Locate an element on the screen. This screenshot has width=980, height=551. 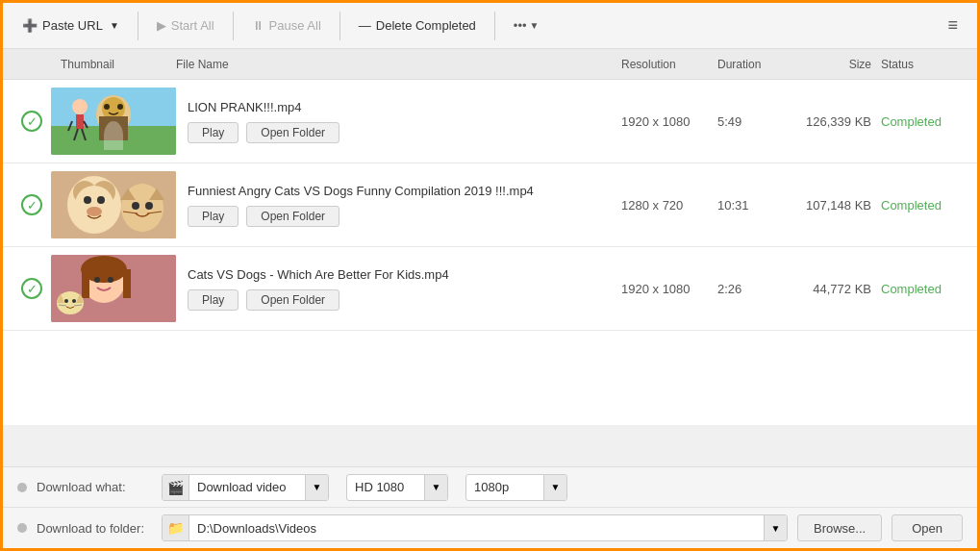
video-icon: 🎬 is located at coordinates (175, 488).